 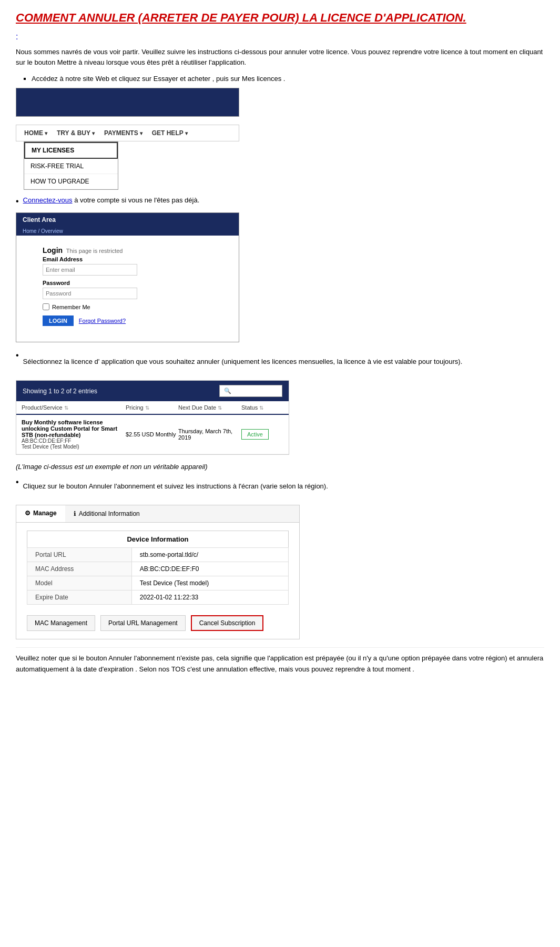 What do you see at coordinates (127, 321) in the screenshot?
I see `login-btn-row: LOGIN Forgot Password?` at bounding box center [127, 321].